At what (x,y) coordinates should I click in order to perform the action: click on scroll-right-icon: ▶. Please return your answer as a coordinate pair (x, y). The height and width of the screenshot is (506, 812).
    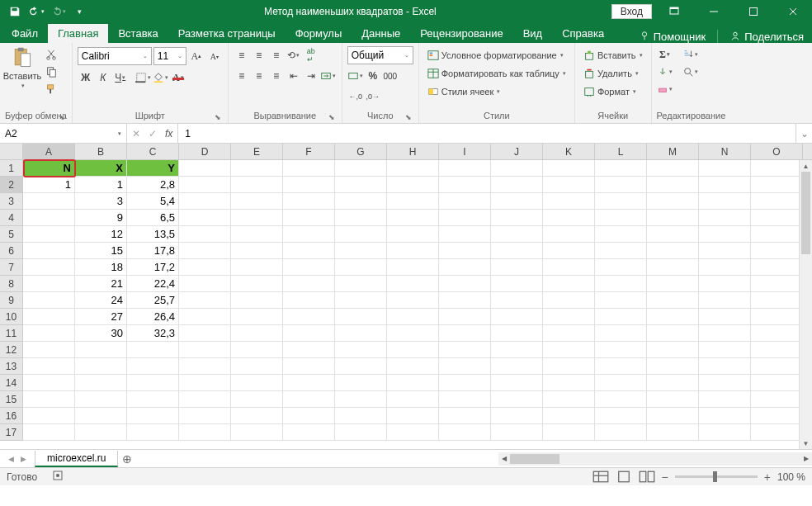
    Looking at the image, I should click on (806, 459).